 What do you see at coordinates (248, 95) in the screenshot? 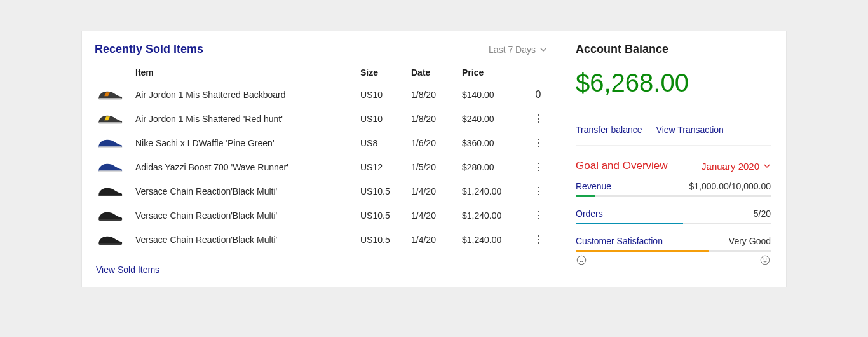
I see `item-name: Air Jordon 1 Mis Shattered Backboard` at bounding box center [248, 95].